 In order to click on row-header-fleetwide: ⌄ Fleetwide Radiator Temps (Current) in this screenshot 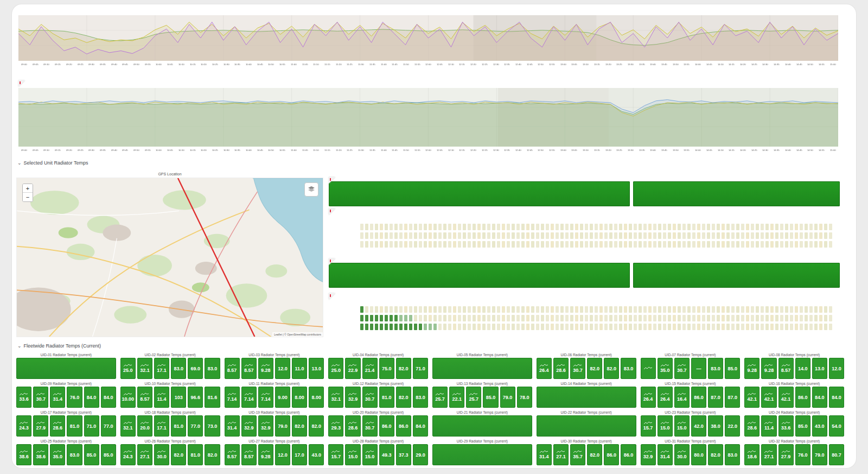, I will do `click(59, 346)`.